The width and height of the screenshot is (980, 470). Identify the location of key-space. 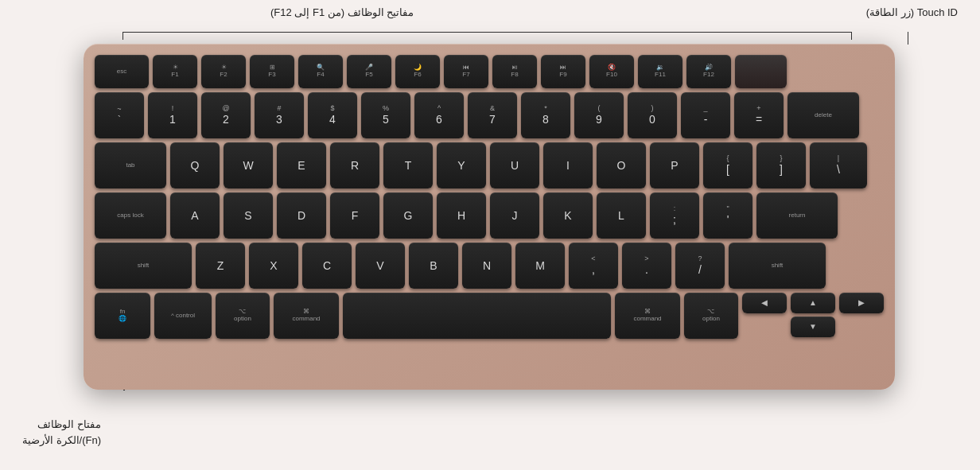
(477, 316).